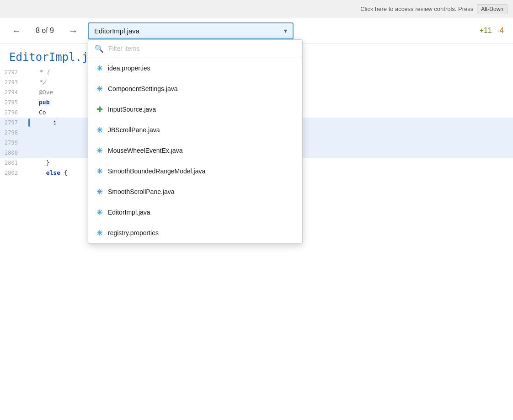 The height and width of the screenshot is (420, 513). Describe the element at coordinates (195, 192) in the screenshot. I see `list-item: ✳ SmoothScrollPane.java` at that location.